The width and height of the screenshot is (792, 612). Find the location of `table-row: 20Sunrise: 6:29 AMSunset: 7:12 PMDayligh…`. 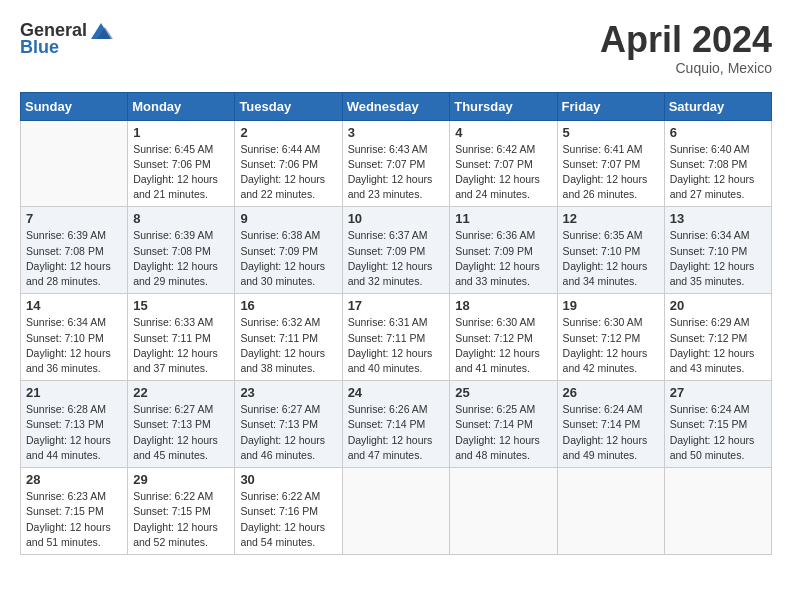

table-row: 20Sunrise: 6:29 AMSunset: 7:12 PMDayligh… is located at coordinates (718, 338).